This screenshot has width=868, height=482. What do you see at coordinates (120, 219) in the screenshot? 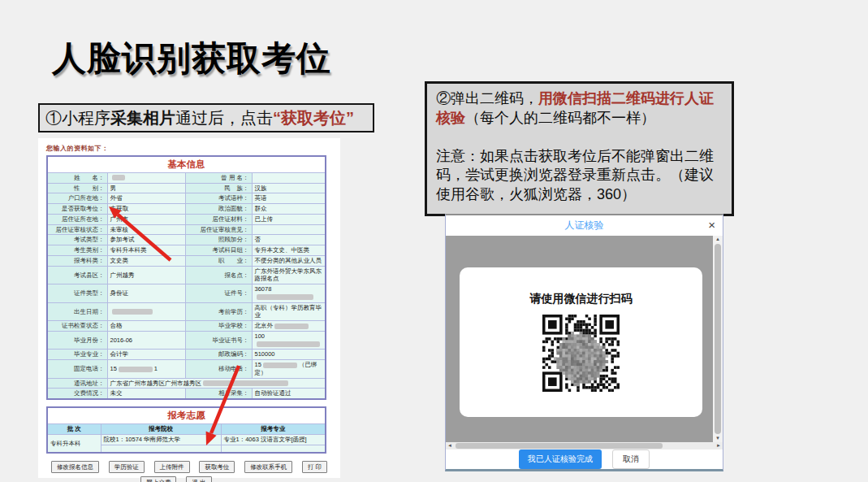
I see `field-value-text: 广州市` at bounding box center [120, 219].